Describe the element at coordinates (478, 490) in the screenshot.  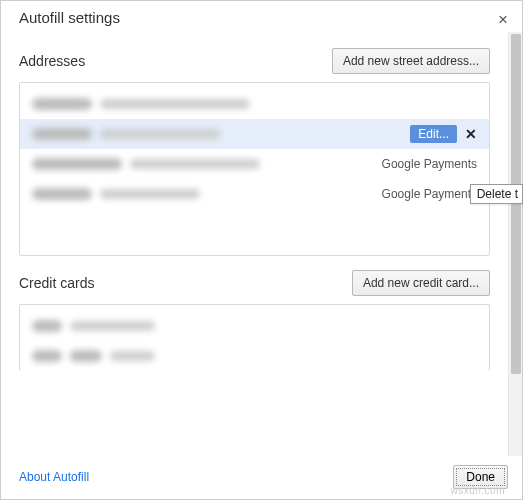
I see `watermark: wsxdn.com` at that location.